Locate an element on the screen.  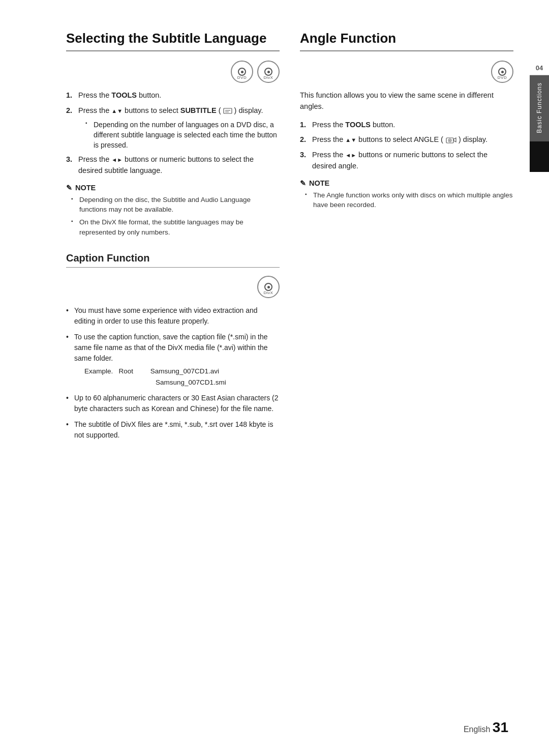
subtitle-step-3: 3. Press the ◄► buttons or numeric butto… is located at coordinates (173, 165).